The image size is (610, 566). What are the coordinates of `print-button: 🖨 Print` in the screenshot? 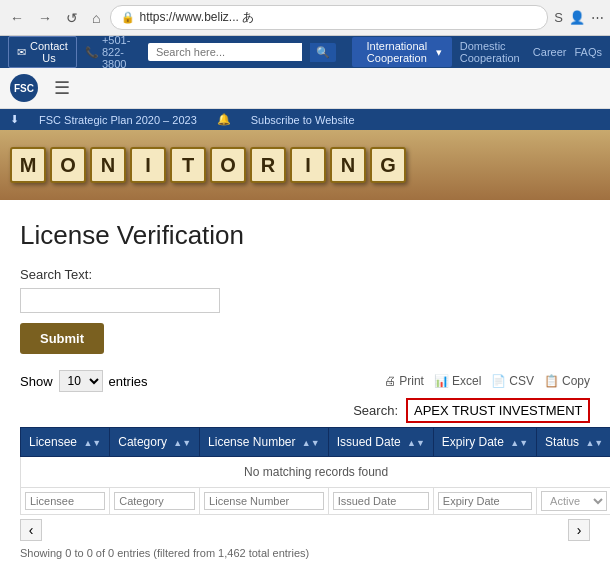 It's located at (404, 381).